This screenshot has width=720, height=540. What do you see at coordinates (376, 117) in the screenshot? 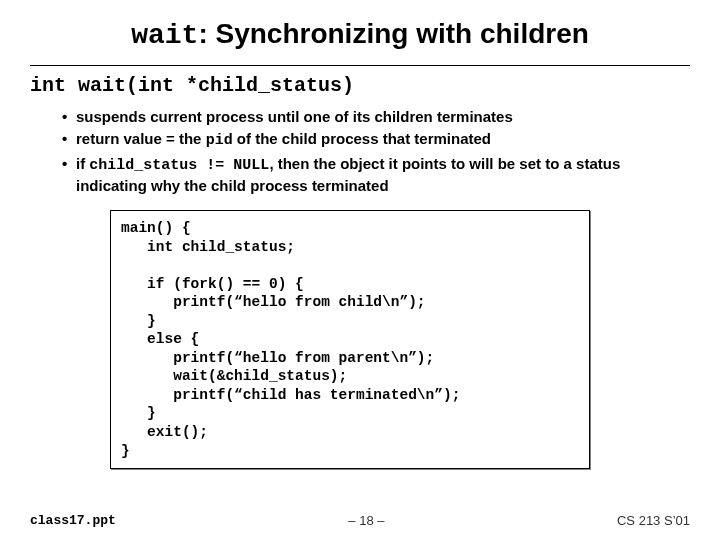
I see `bullet-item: suspends current process until one of it…` at bounding box center [376, 117].